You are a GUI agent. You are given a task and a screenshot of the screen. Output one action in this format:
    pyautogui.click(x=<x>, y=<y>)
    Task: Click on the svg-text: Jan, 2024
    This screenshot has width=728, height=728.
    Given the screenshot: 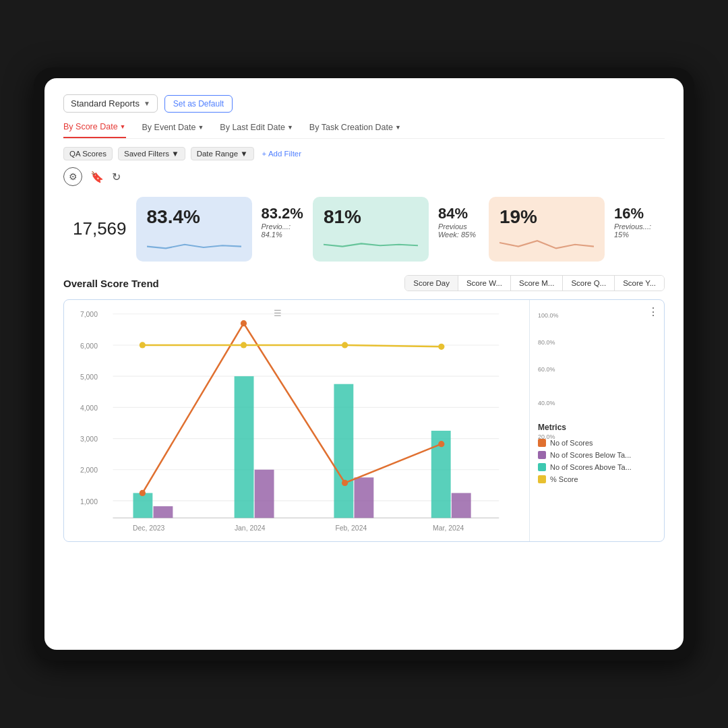 What is the action you would take?
    pyautogui.click(x=250, y=528)
    